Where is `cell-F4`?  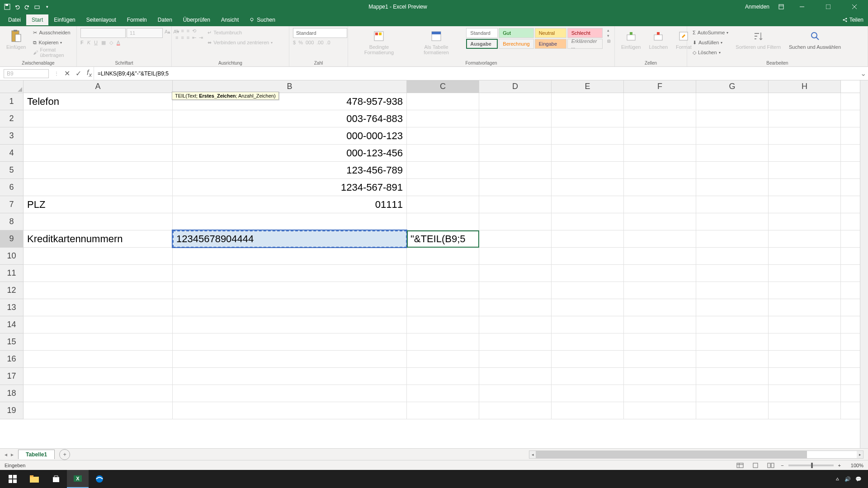 cell-F4 is located at coordinates (660, 153).